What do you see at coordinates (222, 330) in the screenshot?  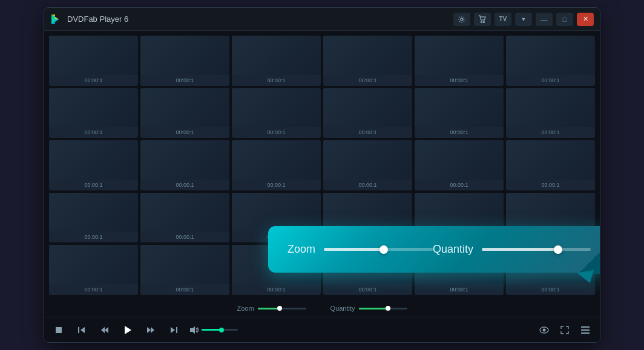 I see `volume-thumb` at bounding box center [222, 330].